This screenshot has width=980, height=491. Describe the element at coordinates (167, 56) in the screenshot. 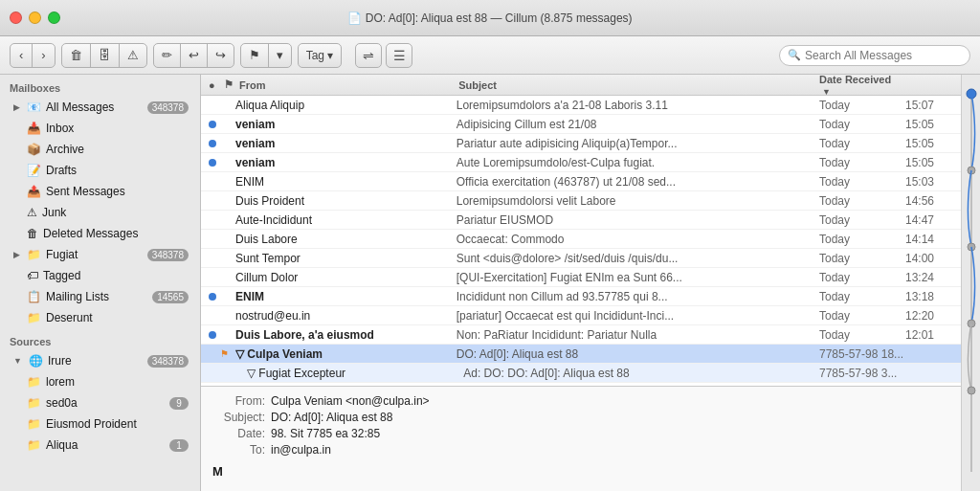

I see `compose-button: ✏` at that location.